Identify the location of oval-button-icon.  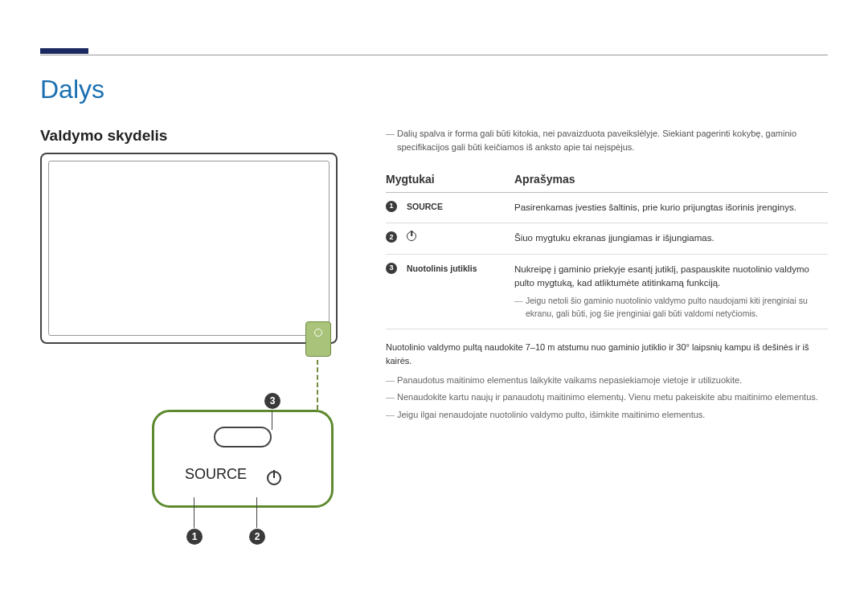
(243, 437).